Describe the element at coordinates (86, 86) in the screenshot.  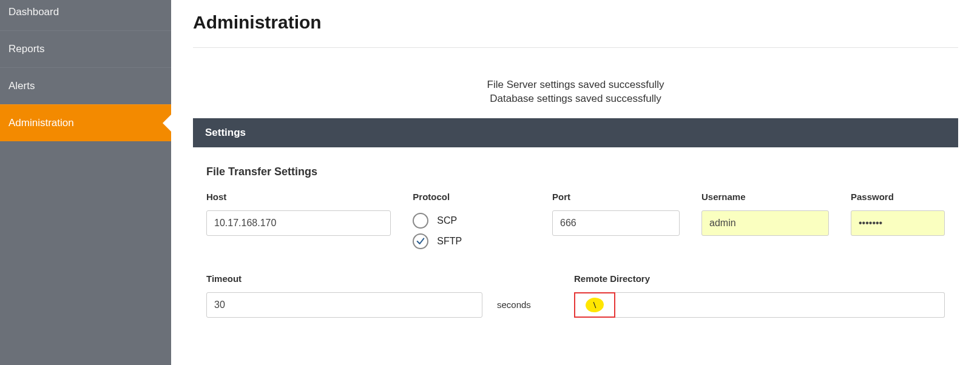
I see `sidebar-item-alerts: Alerts` at that location.